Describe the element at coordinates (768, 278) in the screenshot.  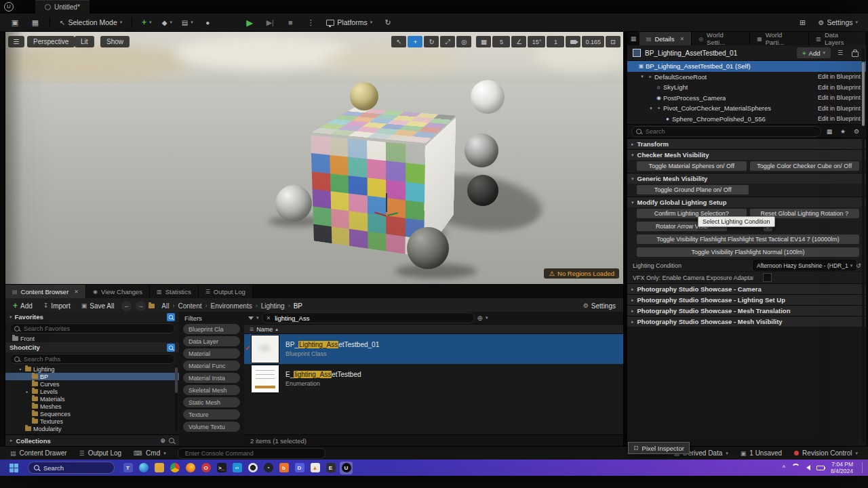
I see `vfx-checkbox` at that location.